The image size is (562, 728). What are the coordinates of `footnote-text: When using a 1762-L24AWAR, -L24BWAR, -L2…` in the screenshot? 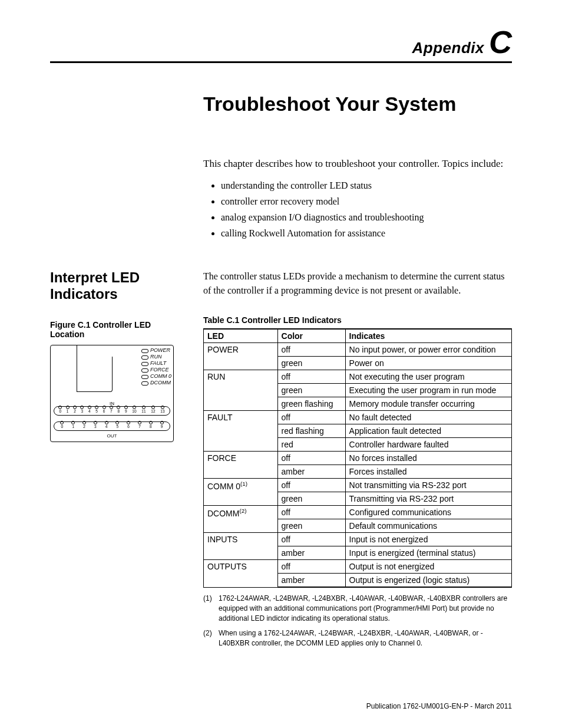 It's located at (365, 638).